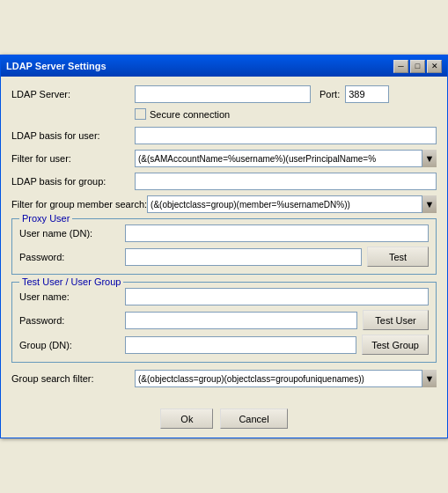  Describe the element at coordinates (285, 181) in the screenshot. I see `ldap-basis-group-input` at that location.